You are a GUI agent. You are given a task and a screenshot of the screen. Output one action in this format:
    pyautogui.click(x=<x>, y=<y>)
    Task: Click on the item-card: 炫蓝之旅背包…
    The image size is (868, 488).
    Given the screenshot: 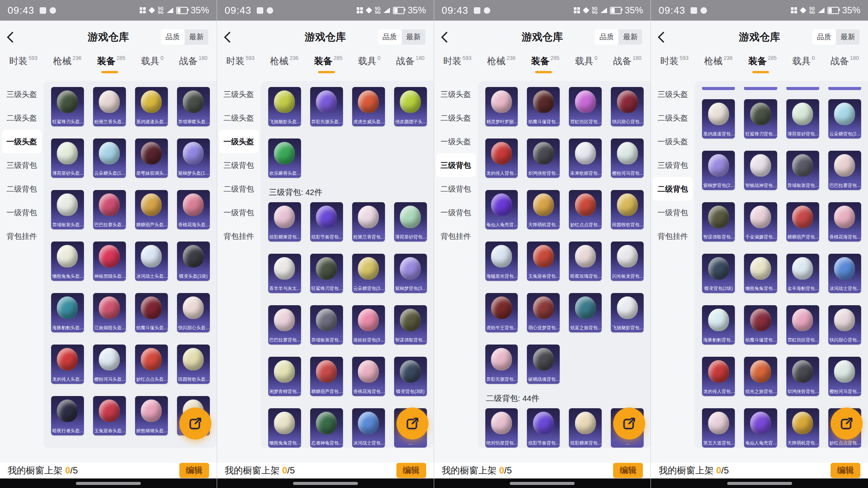 What is the action you would take?
    pyautogui.click(x=585, y=313)
    